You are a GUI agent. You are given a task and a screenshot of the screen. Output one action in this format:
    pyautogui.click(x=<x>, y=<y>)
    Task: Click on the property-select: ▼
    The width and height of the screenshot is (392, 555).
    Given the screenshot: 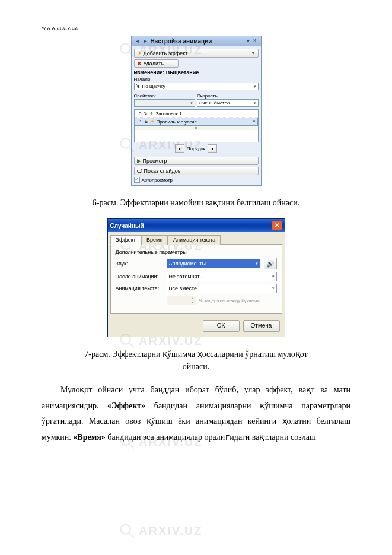 What is the action you would take?
    pyautogui.click(x=165, y=103)
    